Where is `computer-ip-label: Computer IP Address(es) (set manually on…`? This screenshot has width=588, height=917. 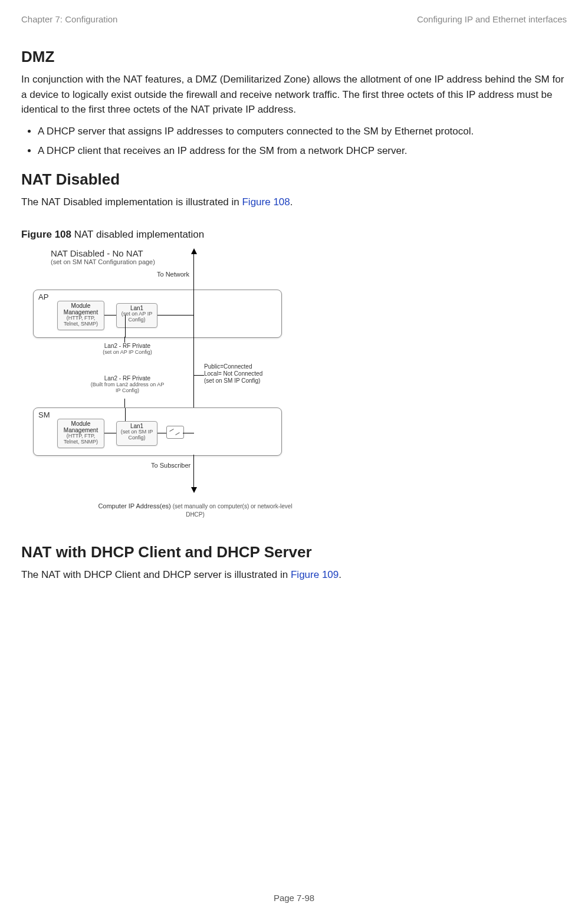
computer-ip-label: Computer IP Address(es) (set manually on… is located at coordinates (195, 511).